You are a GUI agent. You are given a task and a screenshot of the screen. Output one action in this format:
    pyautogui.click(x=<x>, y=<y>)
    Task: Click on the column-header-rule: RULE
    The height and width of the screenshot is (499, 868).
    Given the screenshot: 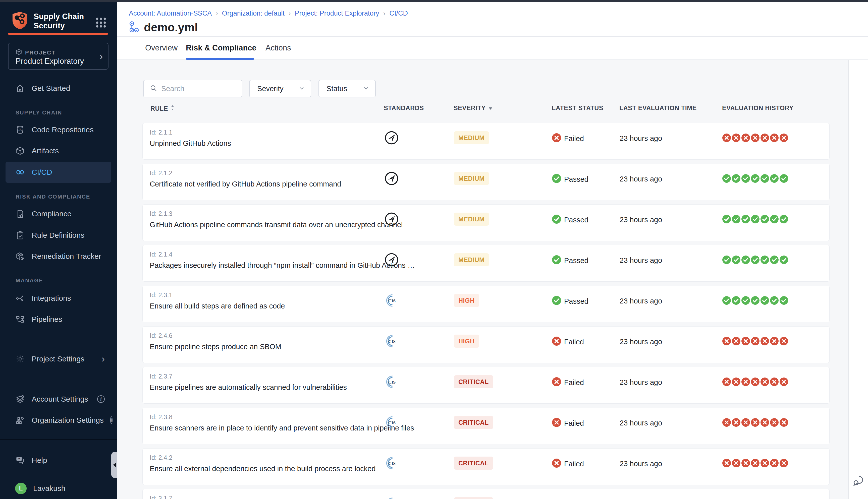 What is the action you would take?
    pyautogui.click(x=162, y=108)
    